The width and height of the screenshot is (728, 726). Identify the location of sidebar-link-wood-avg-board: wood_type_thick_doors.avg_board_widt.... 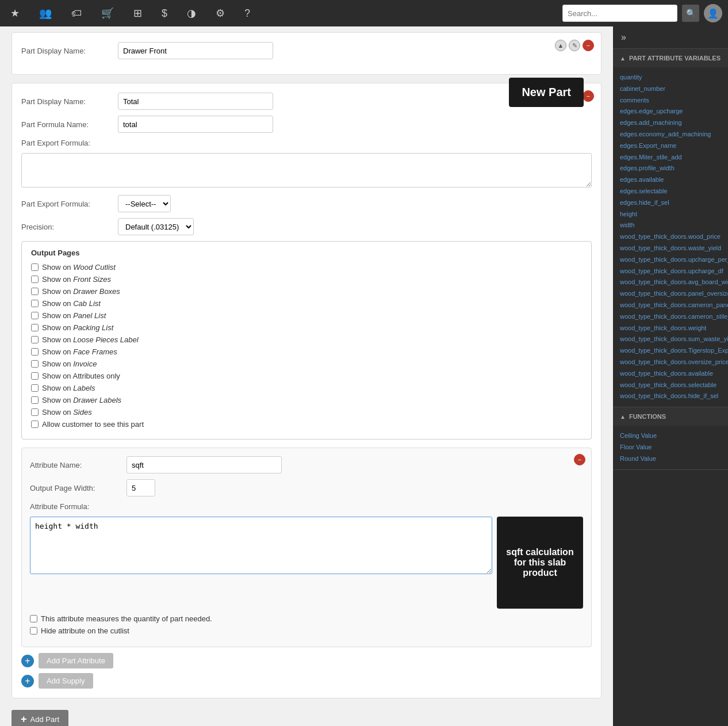
(670, 282).